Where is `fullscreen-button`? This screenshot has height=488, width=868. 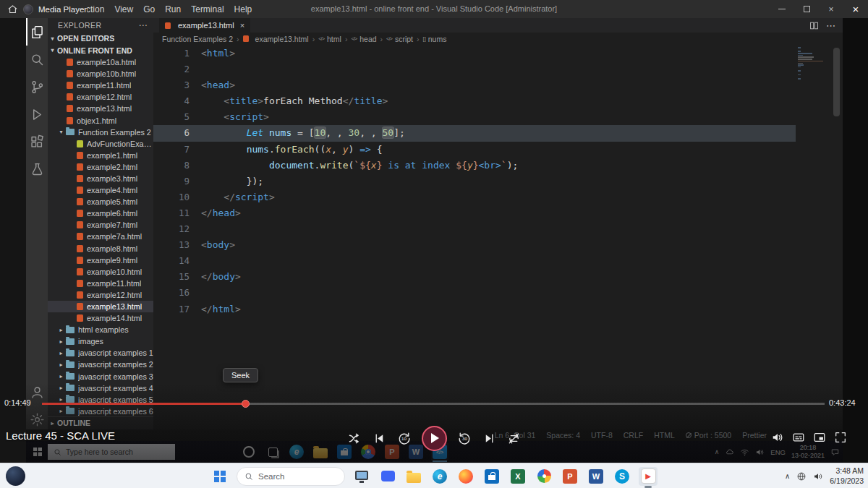 fullscreen-button is located at coordinates (841, 437).